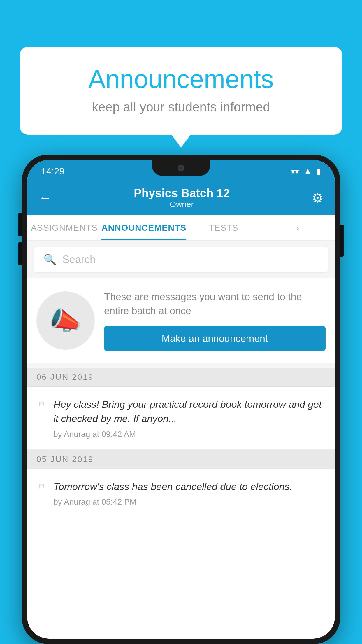 This screenshot has width=362, height=644. What do you see at coordinates (79, 260) in the screenshot?
I see `search-placeholder: Search` at bounding box center [79, 260].